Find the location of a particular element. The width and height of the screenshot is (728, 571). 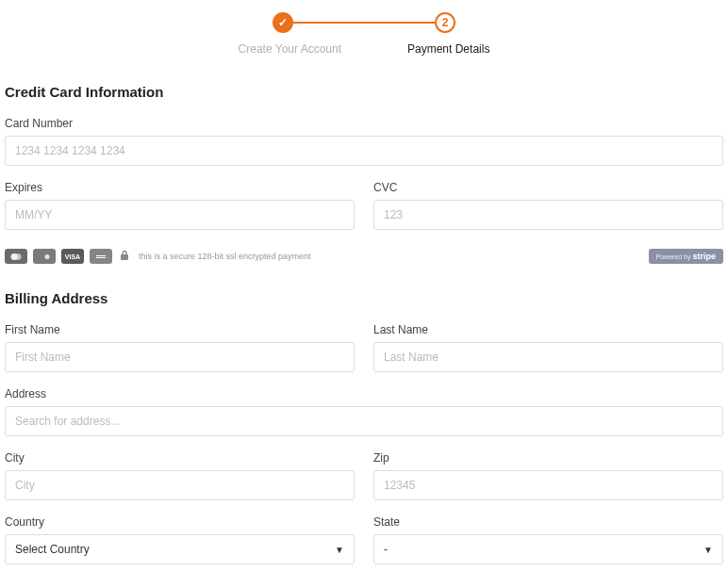

stripe-badge: Powered by stripe is located at coordinates (687, 256).